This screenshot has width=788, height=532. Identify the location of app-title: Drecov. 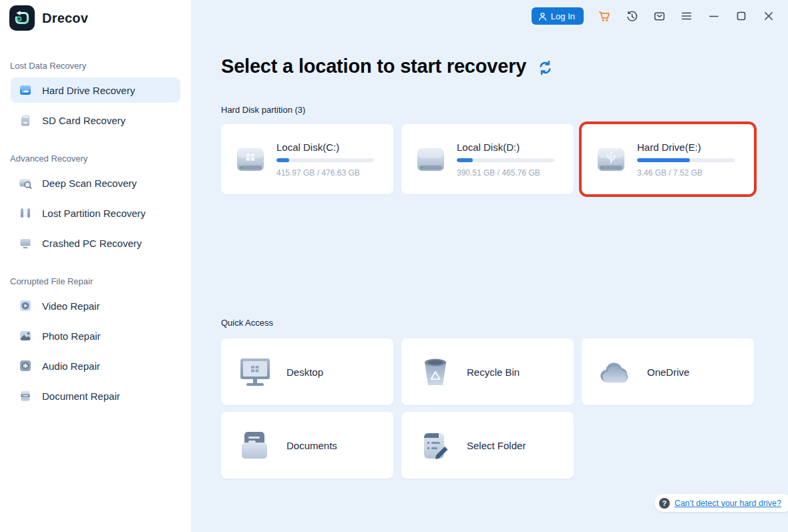
(65, 19).